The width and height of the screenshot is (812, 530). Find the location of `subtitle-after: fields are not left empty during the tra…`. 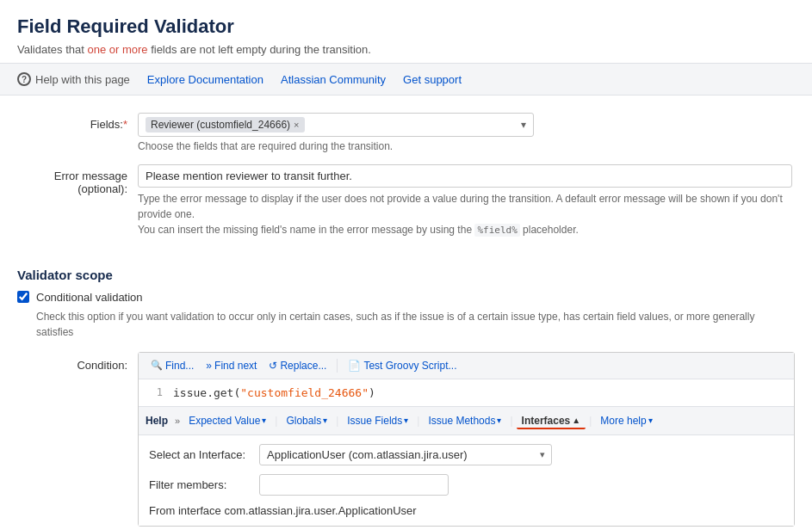

subtitle-after: fields are not left empty during the tra… is located at coordinates (260, 50).